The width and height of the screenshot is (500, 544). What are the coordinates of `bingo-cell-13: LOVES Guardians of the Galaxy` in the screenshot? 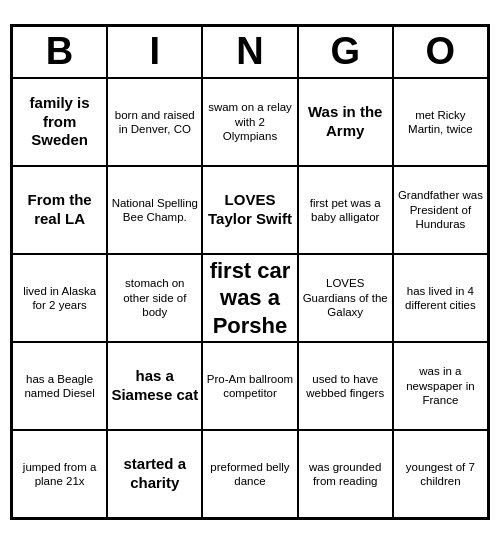 It's located at (346, 298).